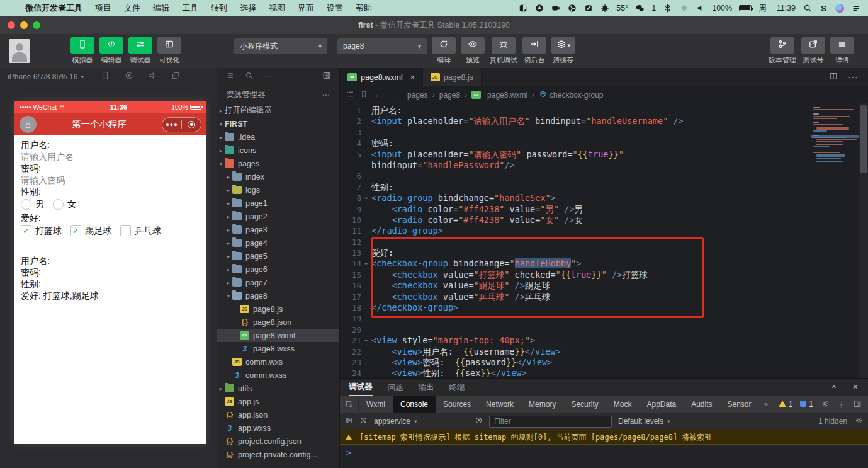 The height and width of the screenshot is (468, 868). Describe the element at coordinates (376, 404) in the screenshot. I see `devtools-tab-Wxml: Wxml` at that location.